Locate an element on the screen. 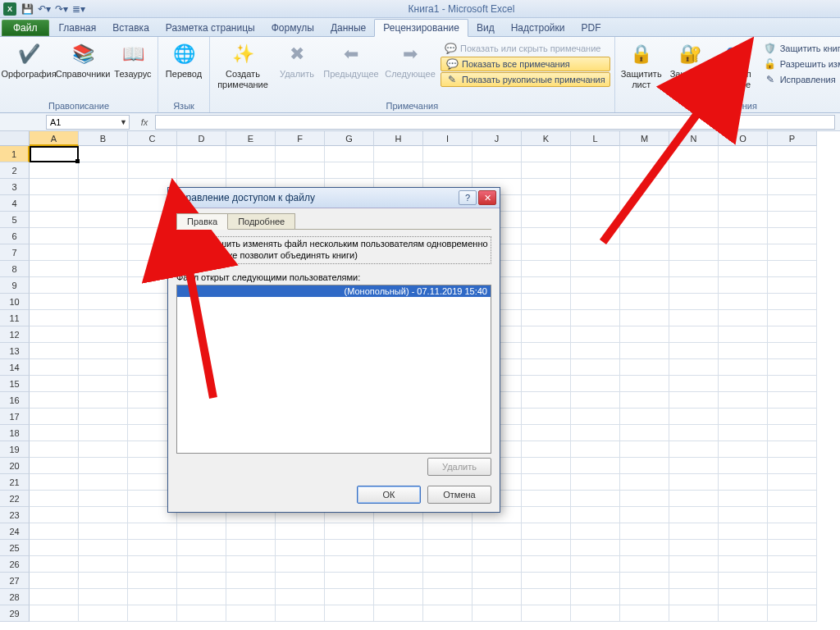 This screenshot has height=630, width=840. row-header-6: 6 is located at coordinates (15, 236).